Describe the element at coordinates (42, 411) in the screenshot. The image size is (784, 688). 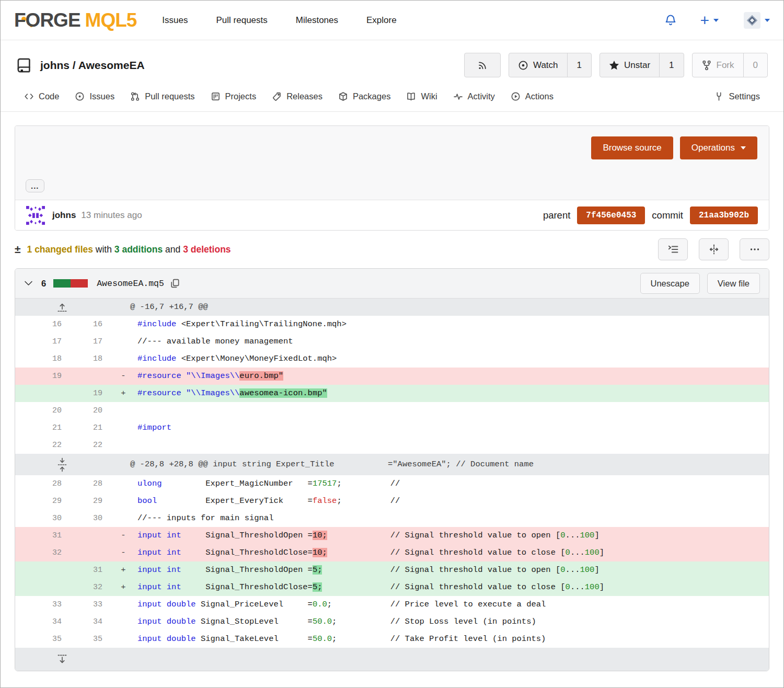
I see `old-line-number: 20` at that location.